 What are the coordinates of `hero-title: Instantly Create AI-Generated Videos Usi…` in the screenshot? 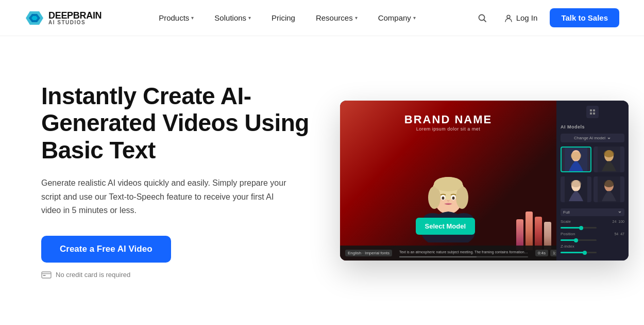 It's located at (175, 124).